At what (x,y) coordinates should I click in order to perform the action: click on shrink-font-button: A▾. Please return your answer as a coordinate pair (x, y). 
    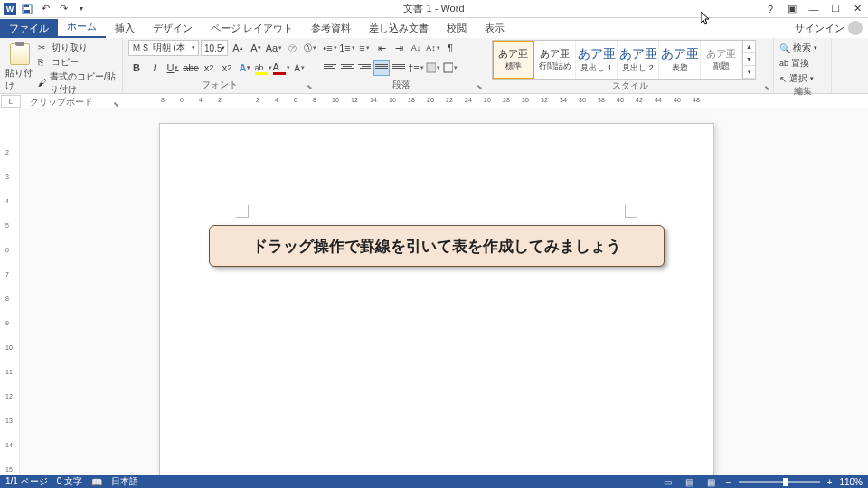
    Looking at the image, I should click on (256, 48).